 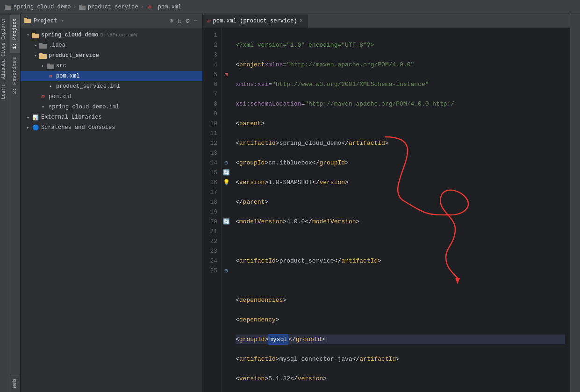 What do you see at coordinates (111, 45) in the screenshot?
I see `tree-item-idea: .idea` at bounding box center [111, 45].